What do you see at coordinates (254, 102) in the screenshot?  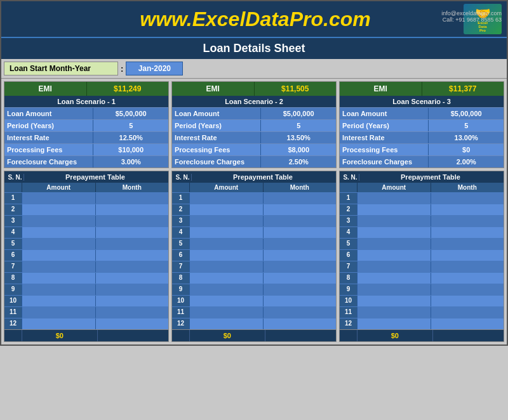 I see `scenario-title-2: Loan Scenario - 2` at bounding box center [254, 102].